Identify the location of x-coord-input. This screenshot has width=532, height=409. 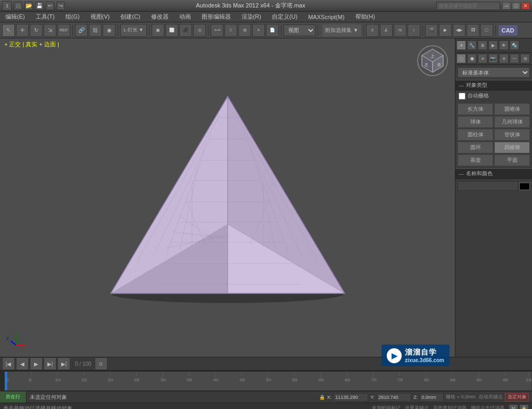
(351, 397).